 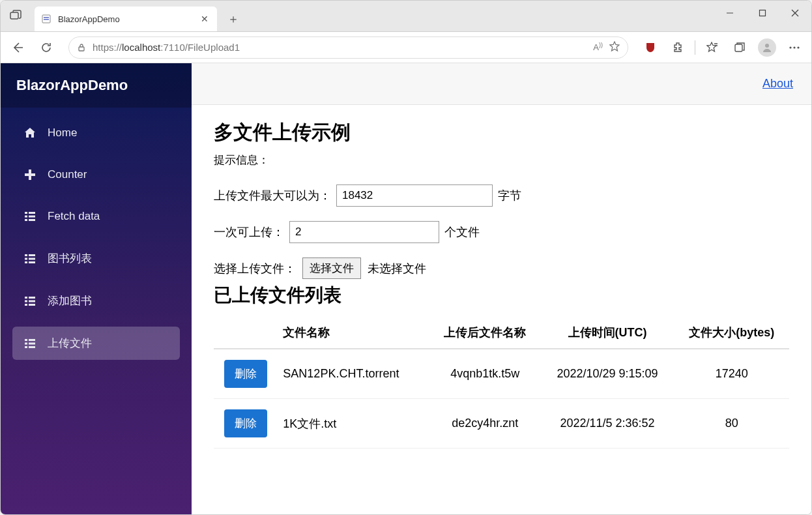 I want to click on url-port: :7110, so click(x=173, y=47).